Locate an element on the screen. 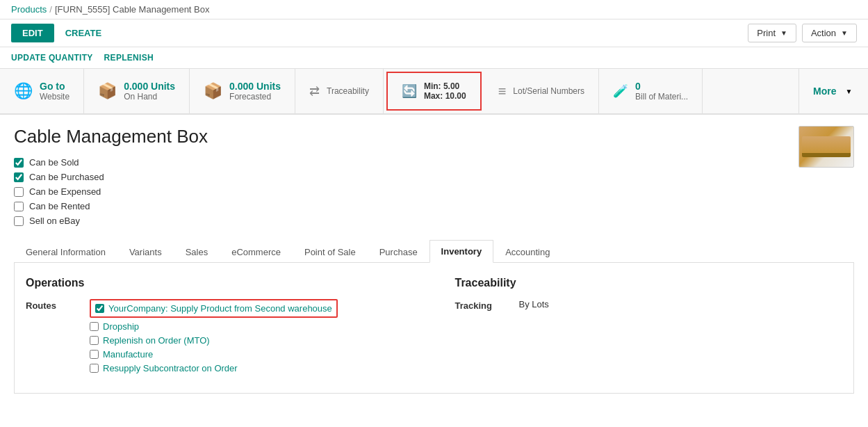  route-supply-second-checkbox is located at coordinates (100, 309).